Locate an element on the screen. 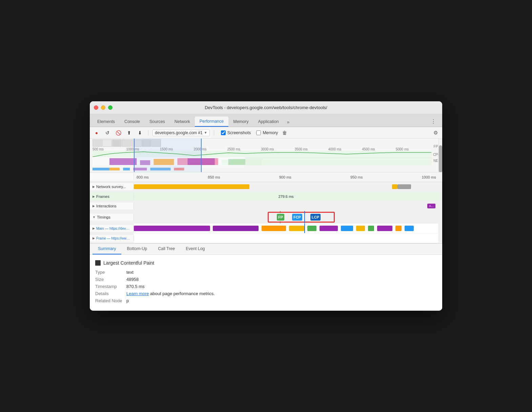 The image size is (532, 412). tab-elements: Elements is located at coordinates (106, 122).